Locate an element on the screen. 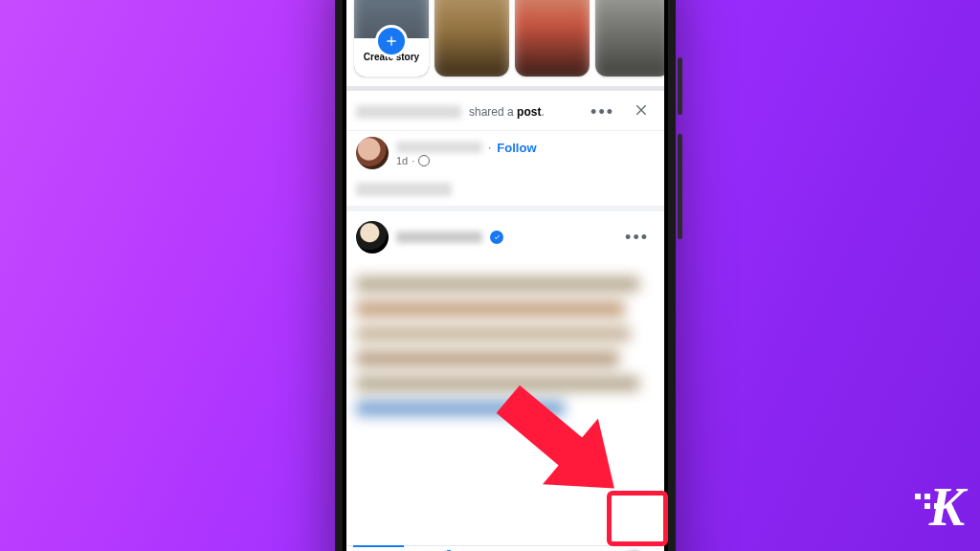 The image size is (980, 551). close-icon is located at coordinates (641, 111).